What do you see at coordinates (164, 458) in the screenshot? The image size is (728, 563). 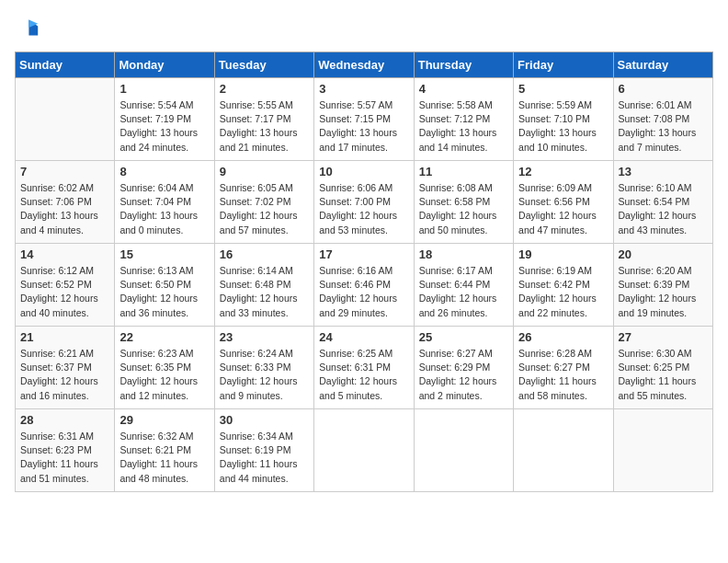 I see `cell-info: Sunrise: 6:32 AMSunset: 6:21 PMDaylight:…` at bounding box center [164, 458].